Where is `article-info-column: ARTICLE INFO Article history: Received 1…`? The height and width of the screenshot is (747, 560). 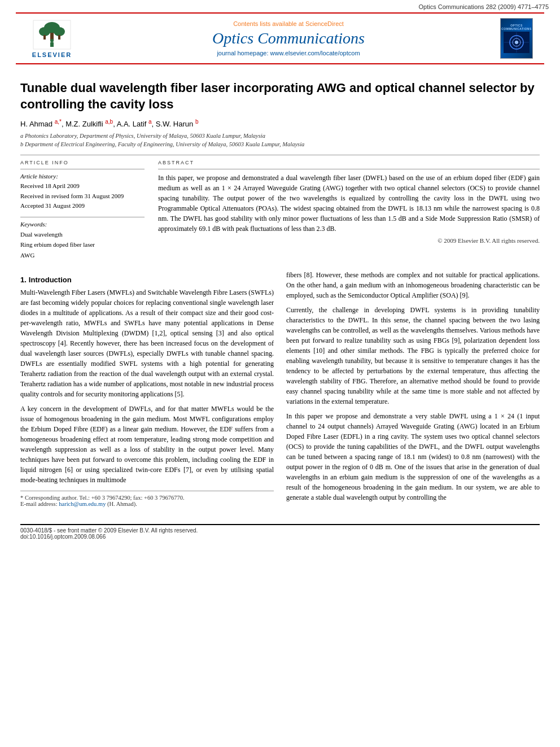 article-info-column: ARTICLE INFO Article history: Received 1… is located at coordinates (82, 210).